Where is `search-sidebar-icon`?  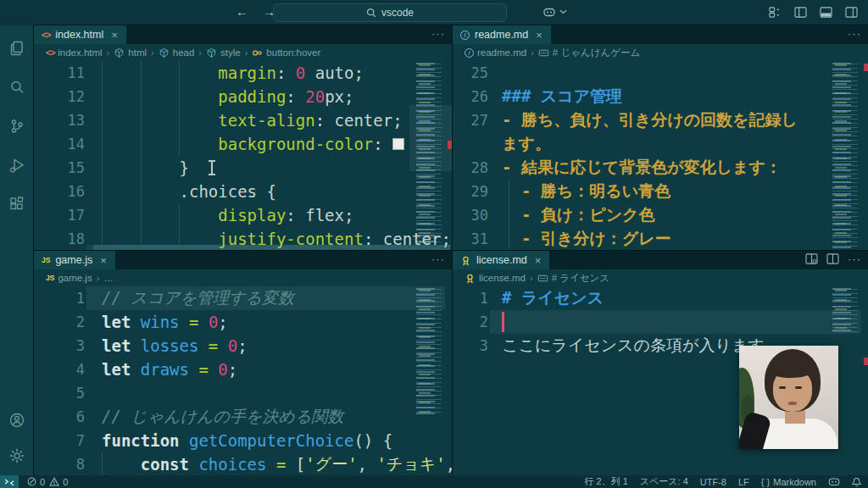 search-sidebar-icon is located at coordinates (17, 87).